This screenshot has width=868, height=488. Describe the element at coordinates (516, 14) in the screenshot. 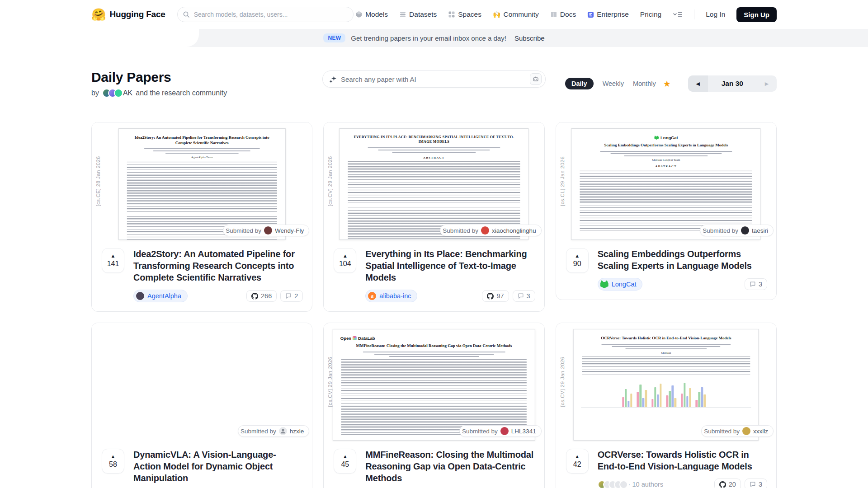

I see `nav-community: 🙌 Community` at that location.